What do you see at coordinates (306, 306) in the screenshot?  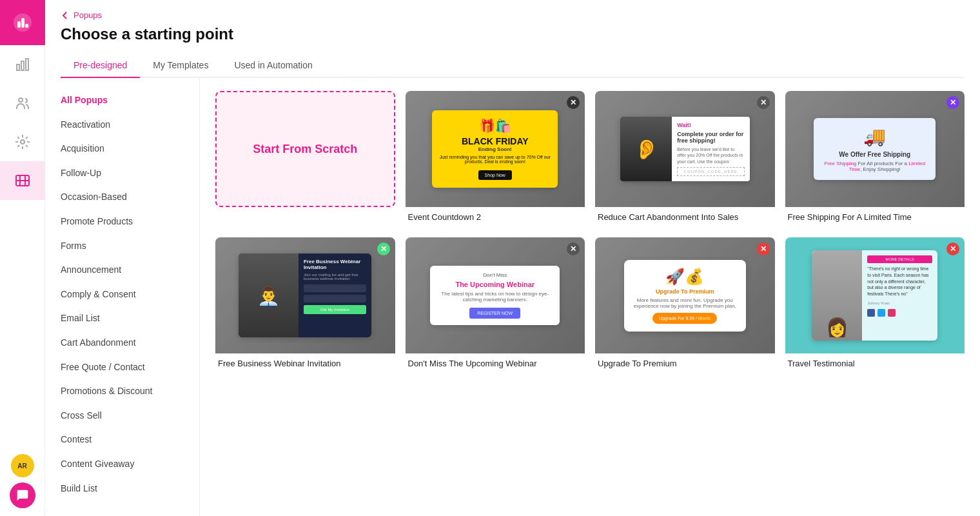 I see `template-card-webinar: 👨‍💼 Free Business Webinar Invitation Joi…` at bounding box center [306, 306].